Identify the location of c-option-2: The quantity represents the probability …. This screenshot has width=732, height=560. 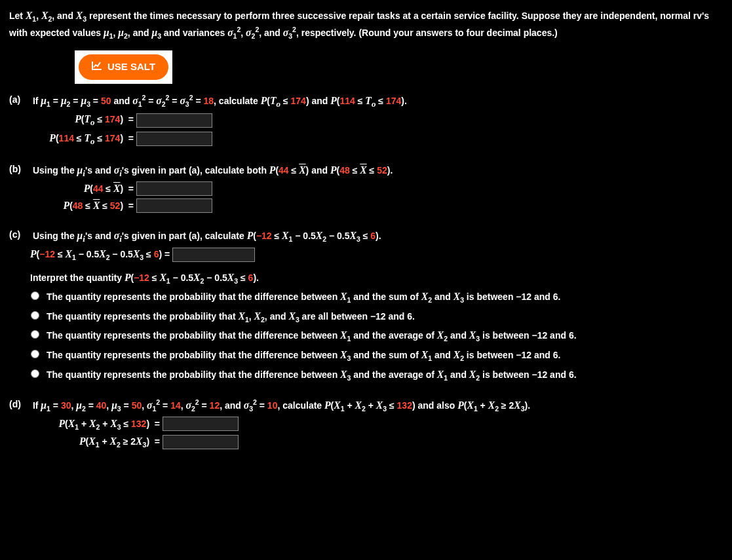
(375, 317).